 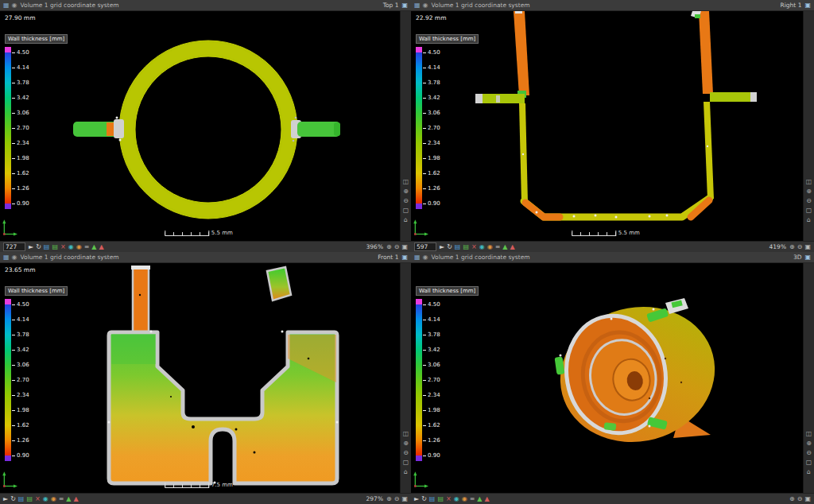 I want to click on view-label: 3D, so click(x=798, y=258).